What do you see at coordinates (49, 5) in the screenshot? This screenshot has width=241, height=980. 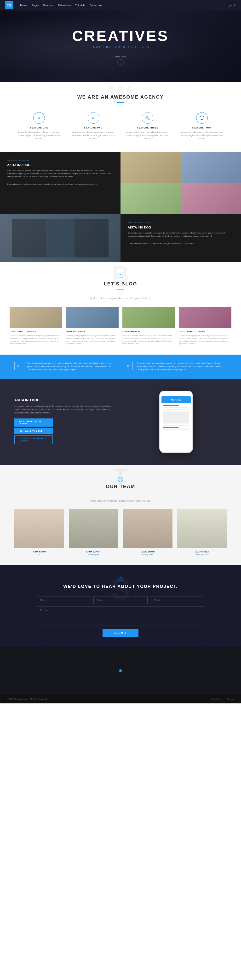 I see `nav-link-features: Features` at bounding box center [49, 5].